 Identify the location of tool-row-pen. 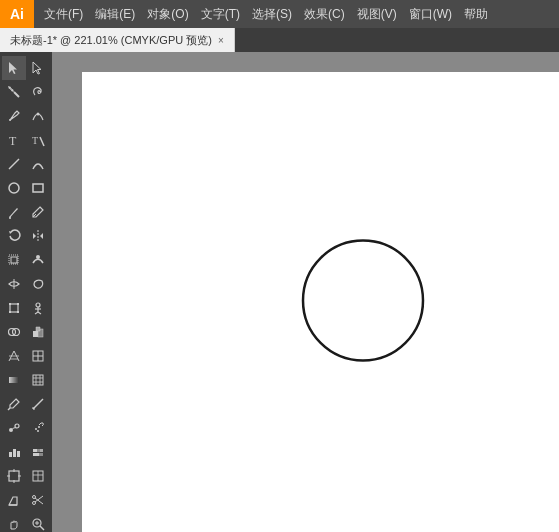
(26, 116).